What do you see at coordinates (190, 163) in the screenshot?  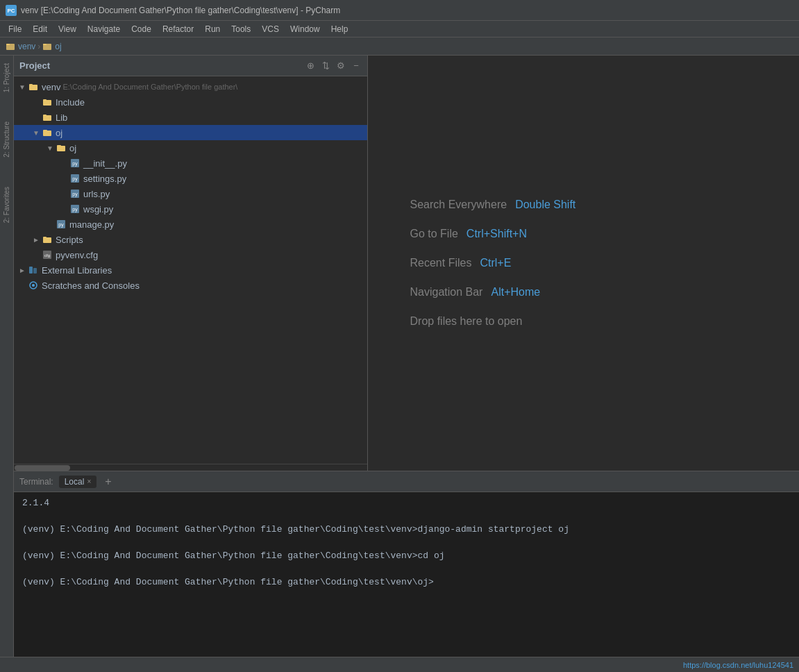 I see `tree-item-init: py __init__.py` at bounding box center [190, 163].